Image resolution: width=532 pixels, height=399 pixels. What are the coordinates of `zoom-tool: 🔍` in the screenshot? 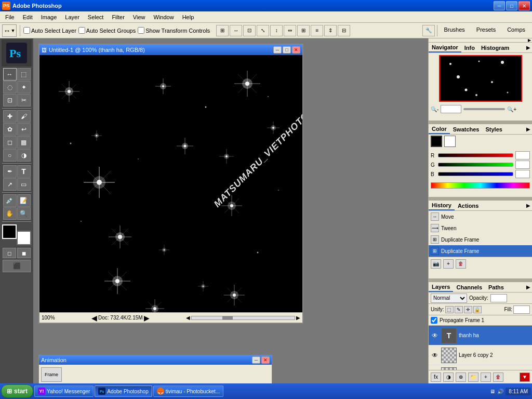 It's located at (24, 214).